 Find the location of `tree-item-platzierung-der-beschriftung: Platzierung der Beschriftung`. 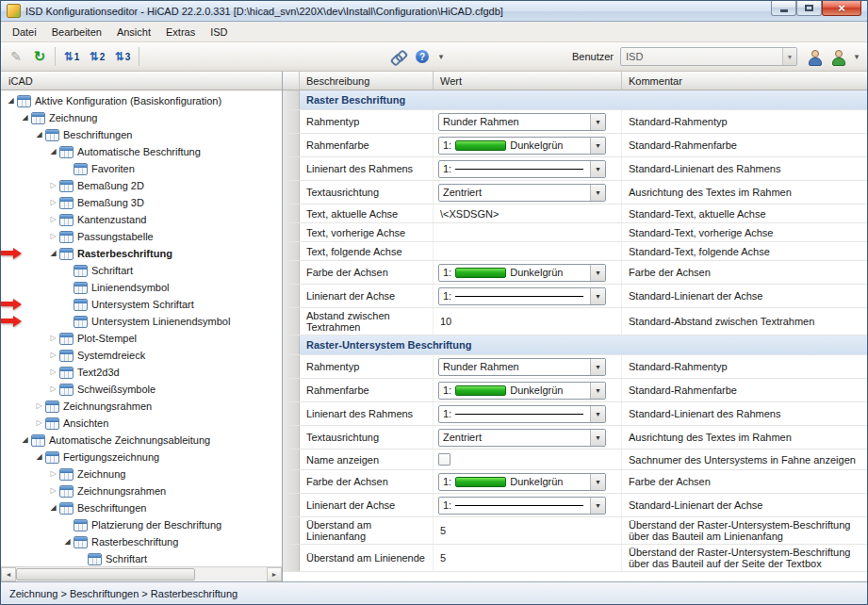

tree-item-platzierung-der-beschriftung: Platzierung der Beschriftung is located at coordinates (141, 525).